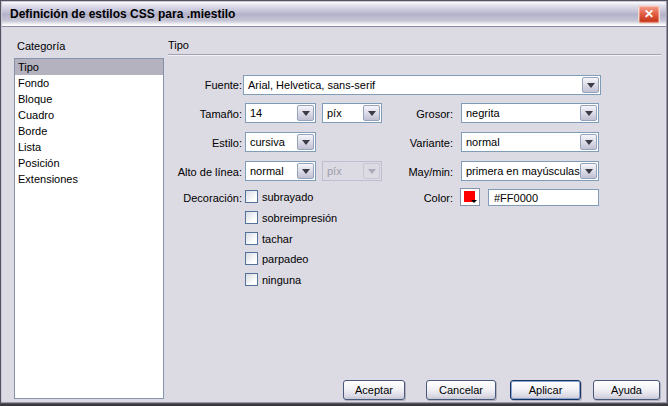  I want to click on window-title: Definición de estilos CSS para .miestilo, so click(122, 14).